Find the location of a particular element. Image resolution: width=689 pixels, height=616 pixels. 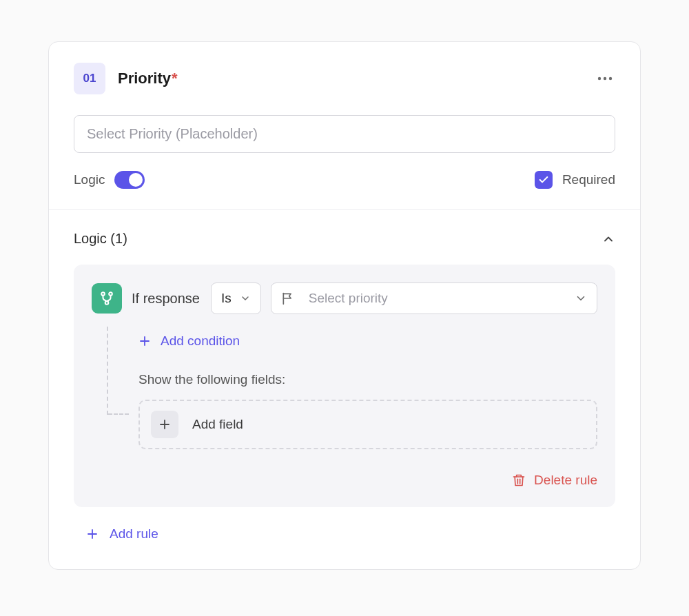

rule-body: Add condition Show the following fields:… is located at coordinates (352, 391).